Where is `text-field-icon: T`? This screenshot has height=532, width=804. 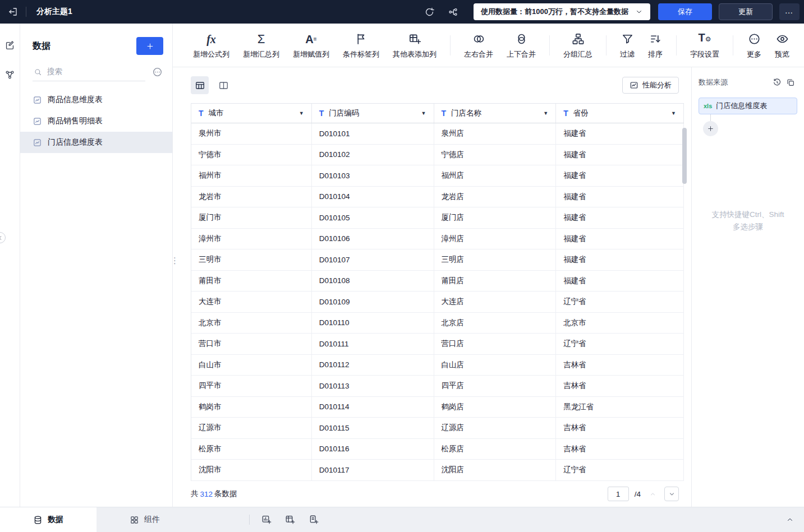 text-field-icon: T is located at coordinates (444, 113).